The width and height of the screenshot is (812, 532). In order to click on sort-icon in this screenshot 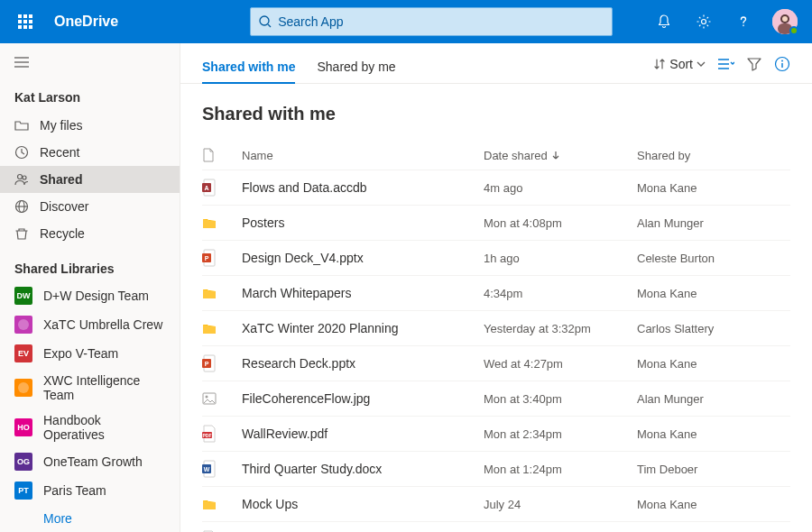, I will do `click(660, 64)`.